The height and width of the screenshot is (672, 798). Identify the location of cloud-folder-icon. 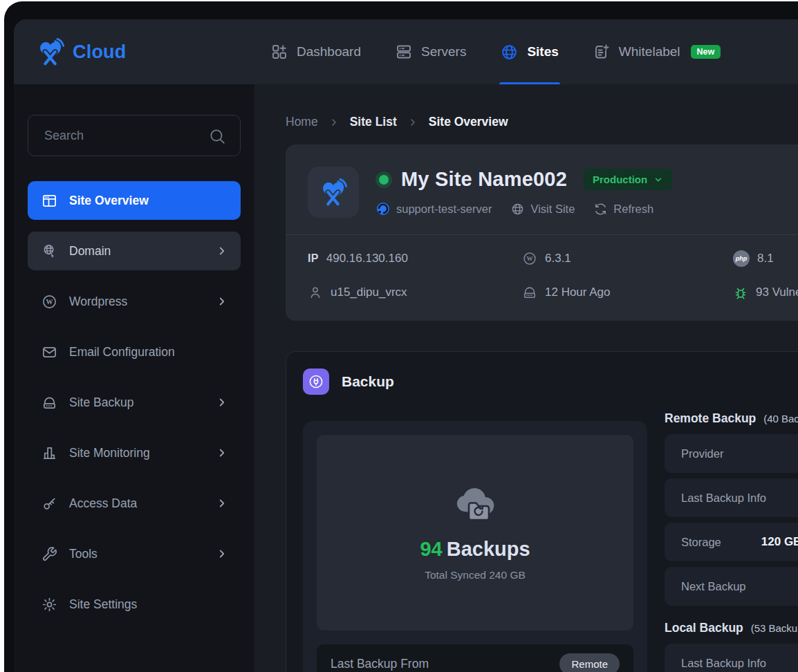
(475, 504).